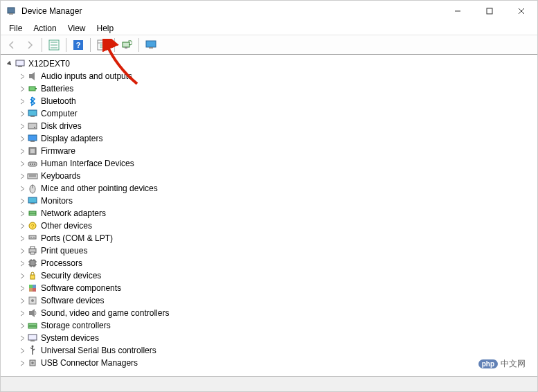 The height and width of the screenshot is (392, 538). What do you see at coordinates (276, 89) in the screenshot?
I see `tree-category-node: Batteries` at bounding box center [276, 89].